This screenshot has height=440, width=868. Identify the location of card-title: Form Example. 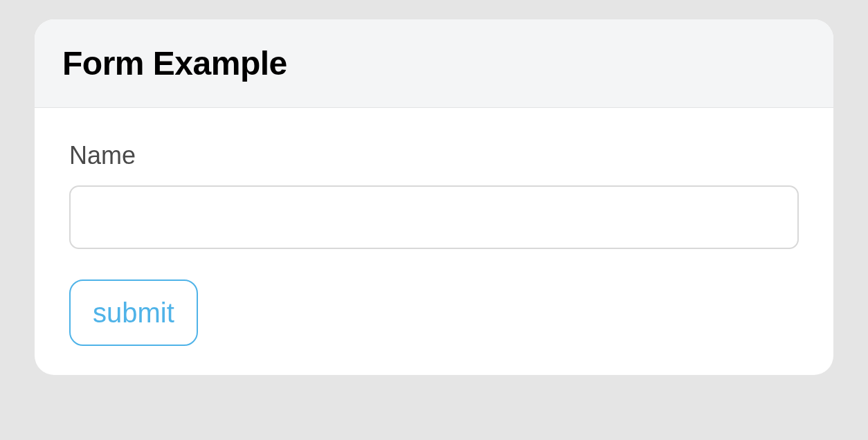
(434, 64).